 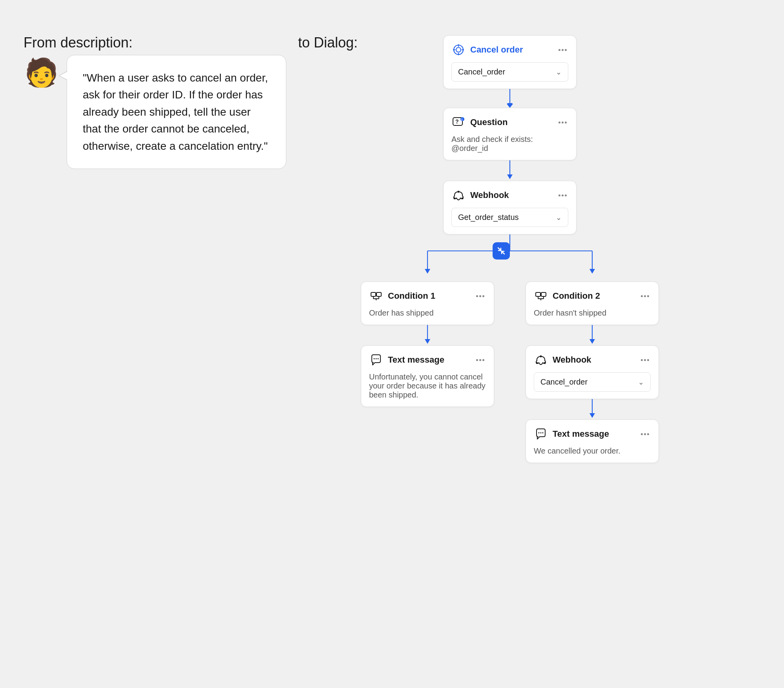 What do you see at coordinates (479, 122) in the screenshot?
I see `question-title-group: ? i Question` at bounding box center [479, 122].